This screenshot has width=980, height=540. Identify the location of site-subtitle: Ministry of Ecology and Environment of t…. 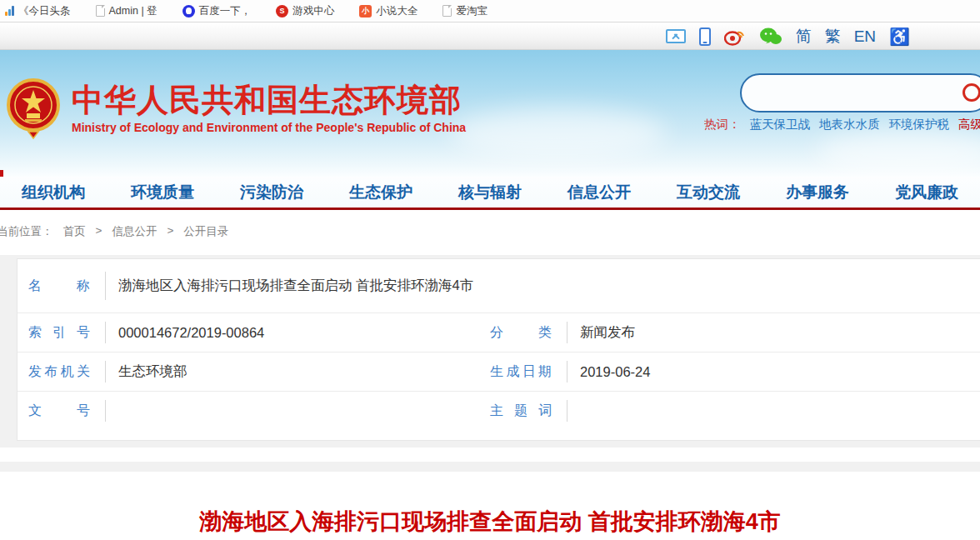
(268, 128).